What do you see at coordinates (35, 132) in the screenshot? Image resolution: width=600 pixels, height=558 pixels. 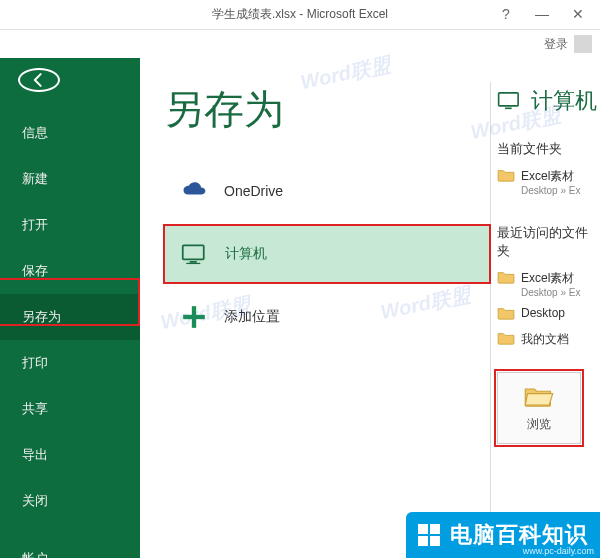 I see `nav-label: 信息` at bounding box center [35, 132].